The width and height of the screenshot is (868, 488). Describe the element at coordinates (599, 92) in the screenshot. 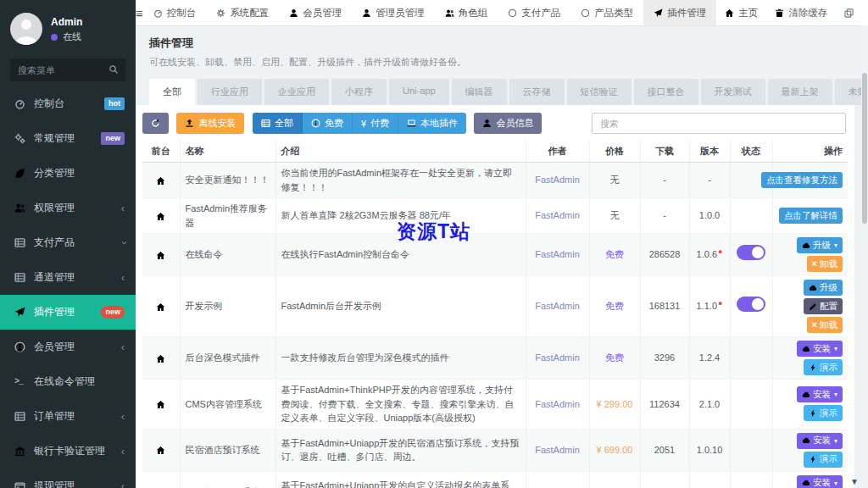

I see `tab-短信验证: 短信验证` at that location.